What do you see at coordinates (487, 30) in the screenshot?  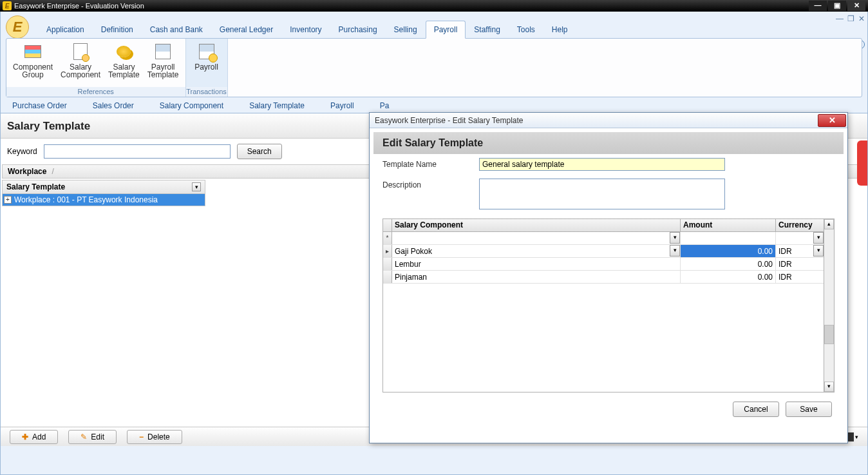 I see `menu-staffing: Staffing` at bounding box center [487, 30].